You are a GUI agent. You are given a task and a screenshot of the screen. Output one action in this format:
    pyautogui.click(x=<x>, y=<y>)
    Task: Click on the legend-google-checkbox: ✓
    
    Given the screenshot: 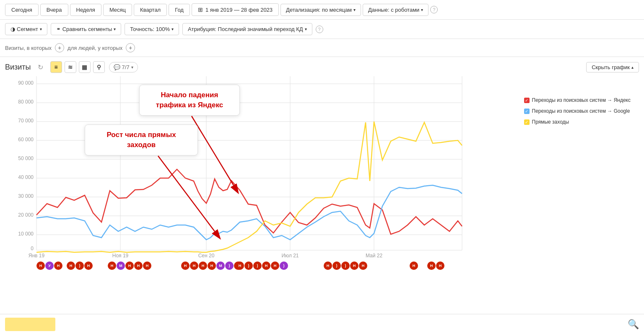 What is the action you would take?
    pyautogui.click(x=527, y=111)
    